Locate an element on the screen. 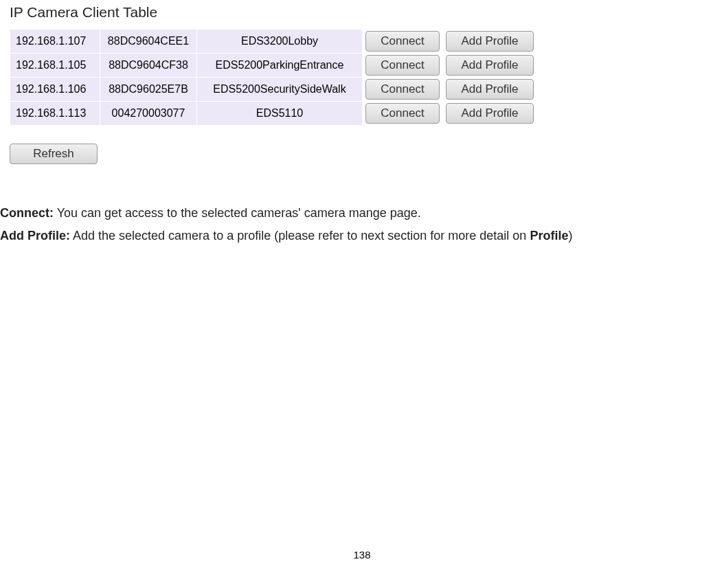 The width and height of the screenshot is (724, 588). addprofile-description: Add Profile: Add the selected camera to … is located at coordinates (362, 236).